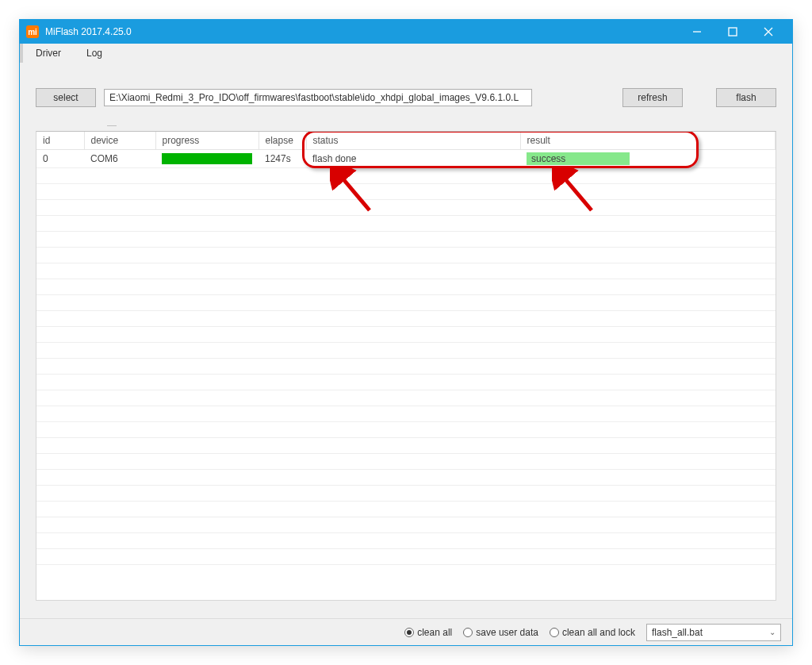  What do you see at coordinates (697, 32) in the screenshot?
I see `minimize-icon` at bounding box center [697, 32].